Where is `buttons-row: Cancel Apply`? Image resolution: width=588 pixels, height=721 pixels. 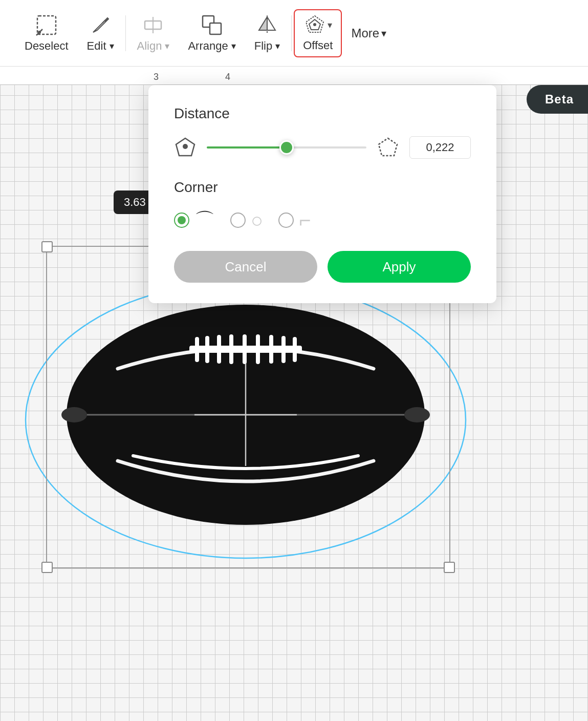 buttons-row: Cancel Apply is located at coordinates (322, 267).